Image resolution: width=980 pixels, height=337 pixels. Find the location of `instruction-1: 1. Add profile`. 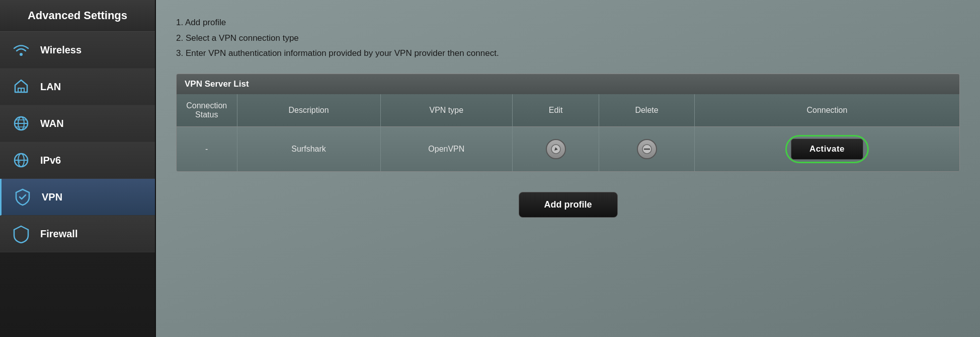

instruction-1: 1. Add profile is located at coordinates (568, 23).